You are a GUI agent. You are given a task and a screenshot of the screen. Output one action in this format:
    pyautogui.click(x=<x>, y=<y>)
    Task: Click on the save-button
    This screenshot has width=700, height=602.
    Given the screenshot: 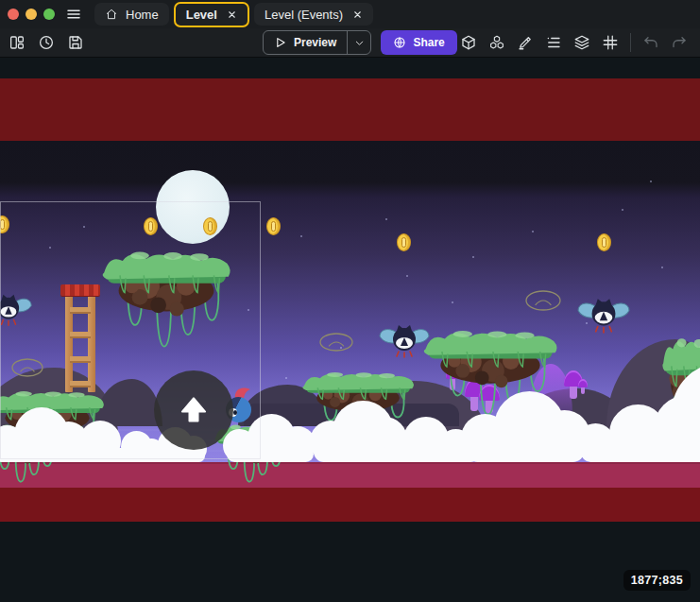 What is the action you would take?
    pyautogui.click(x=76, y=43)
    